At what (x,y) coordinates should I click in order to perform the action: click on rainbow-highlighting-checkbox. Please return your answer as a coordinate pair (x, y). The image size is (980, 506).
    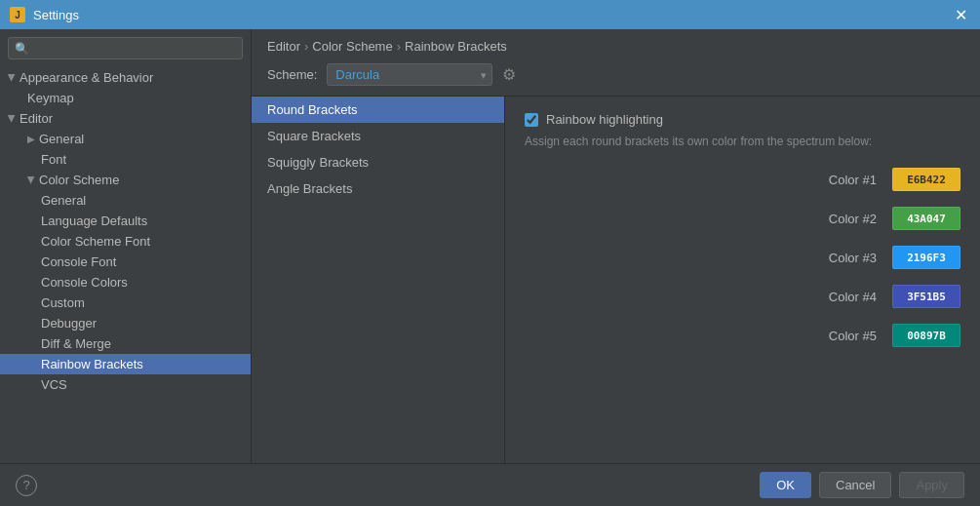
    Looking at the image, I should click on (531, 120).